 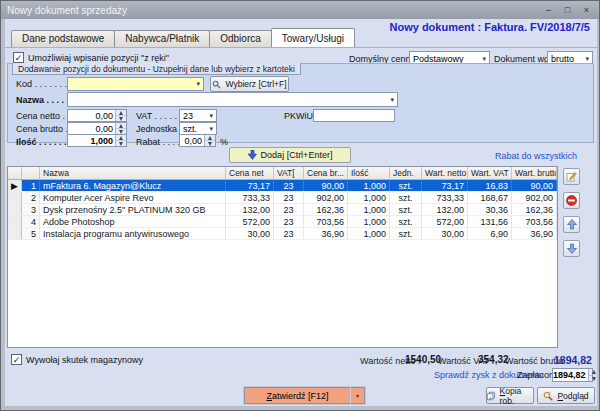 What do you see at coordinates (31, 222) in the screenshot?
I see `table-cell-num: 4` at bounding box center [31, 222].